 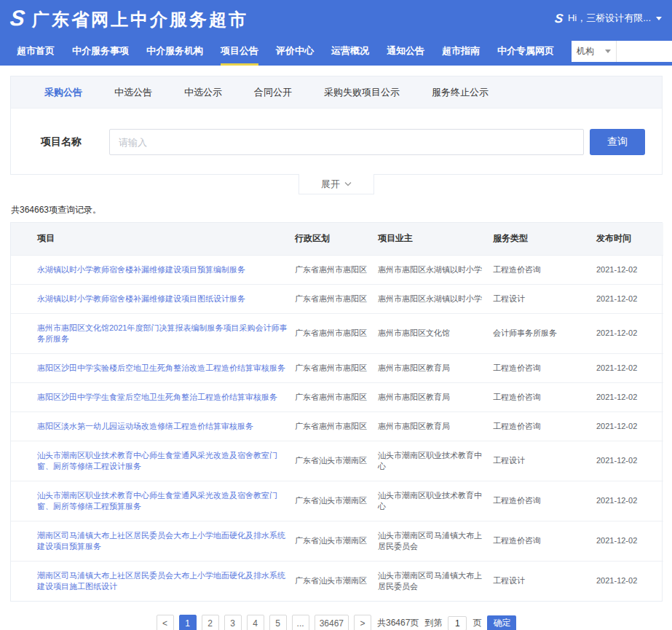 What do you see at coordinates (337, 460) in the screenshot?
I see `table-row-6: 汕头市潮南区职业技术教育中心师生食堂通风采光改造及宿舍教室门窗、厕所等修缮工程设…` at bounding box center [337, 460].